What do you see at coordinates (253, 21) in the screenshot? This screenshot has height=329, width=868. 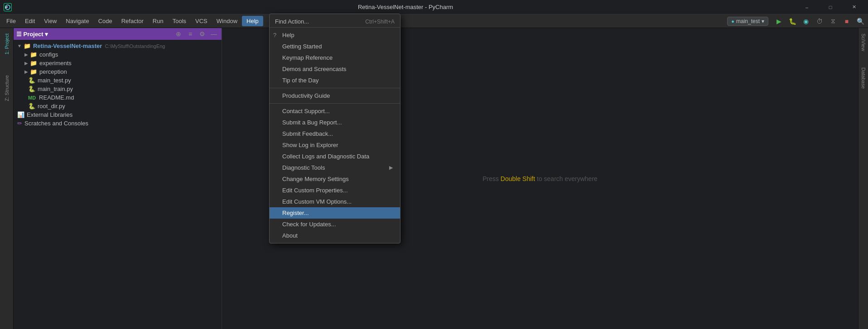 I see `menu-help: Help` at bounding box center [253, 21].